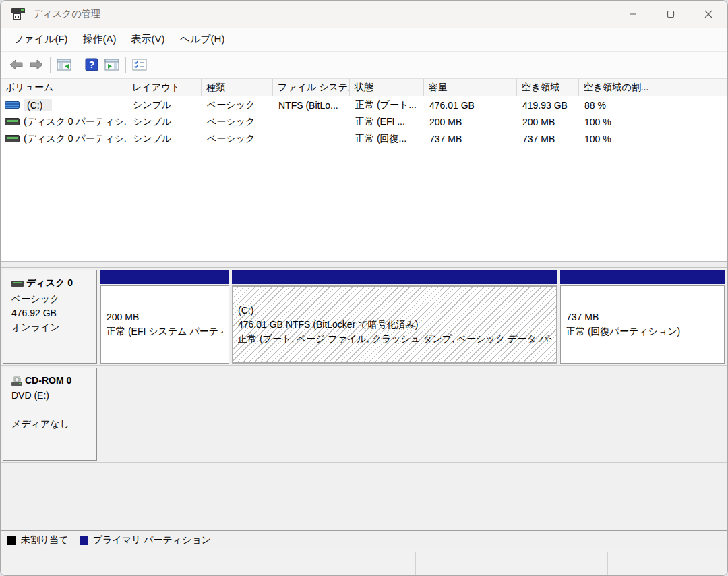  What do you see at coordinates (364, 40) in the screenshot?
I see `menubar: ファイル(F) 操作(A) 表示(V) ヘルプ(H)` at bounding box center [364, 40].